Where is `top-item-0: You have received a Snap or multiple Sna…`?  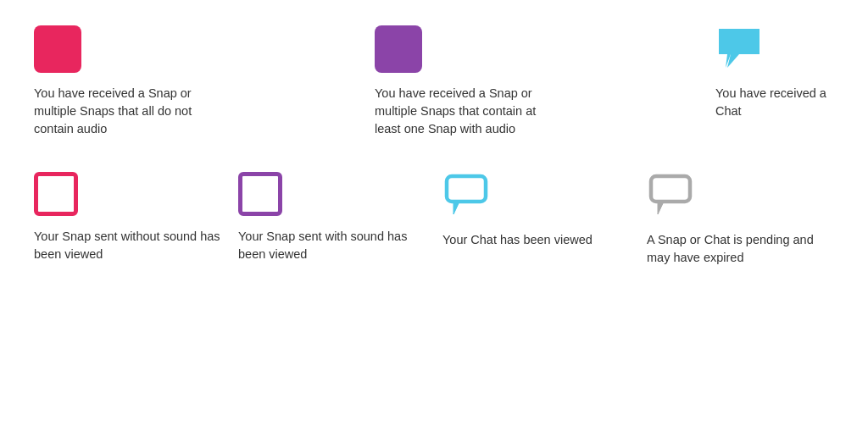
top-item-0: You have received a Snap or multiple Sna… is located at coordinates (192, 81).